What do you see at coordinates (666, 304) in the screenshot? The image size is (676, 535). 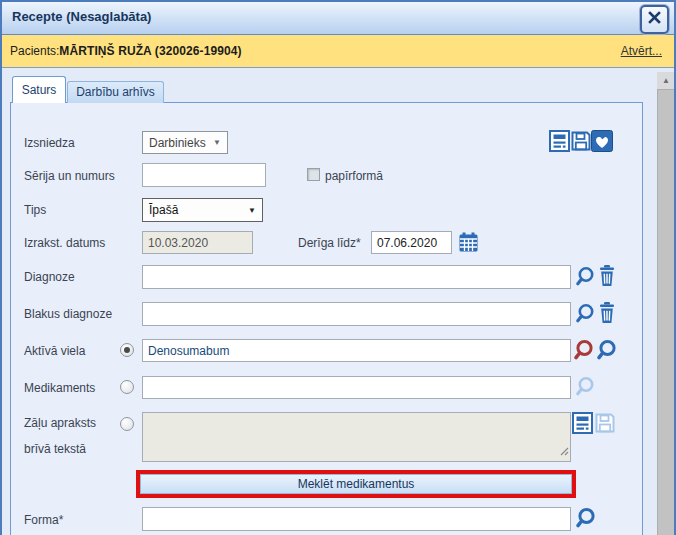 I see `vertical-scrollbar: ▲` at bounding box center [666, 304].